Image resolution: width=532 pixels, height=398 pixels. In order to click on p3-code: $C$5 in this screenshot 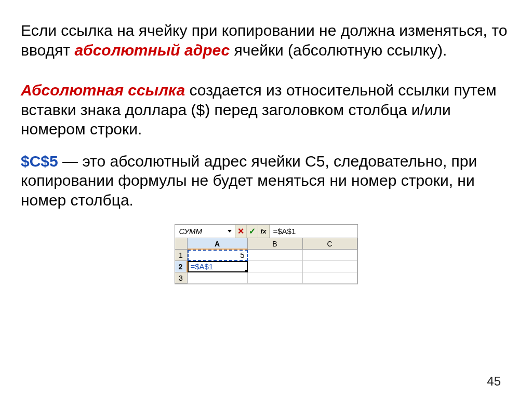, I will do `click(39, 161)`.